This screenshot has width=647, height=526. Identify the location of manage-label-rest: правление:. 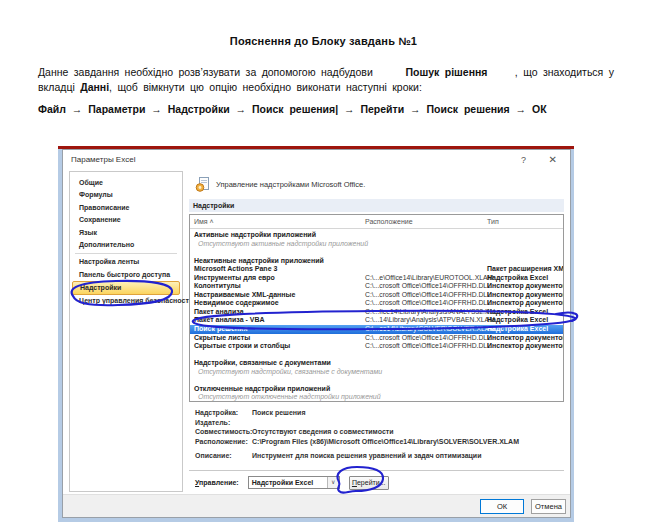
(219, 482).